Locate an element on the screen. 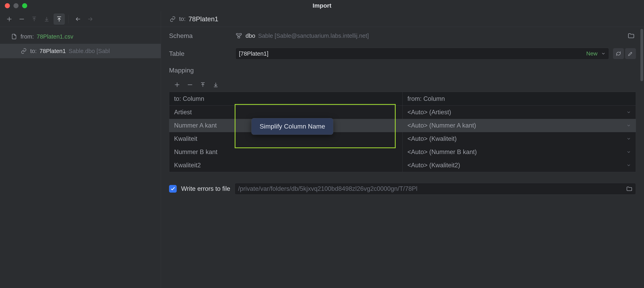  mapping-toolbar is located at coordinates (402, 85).